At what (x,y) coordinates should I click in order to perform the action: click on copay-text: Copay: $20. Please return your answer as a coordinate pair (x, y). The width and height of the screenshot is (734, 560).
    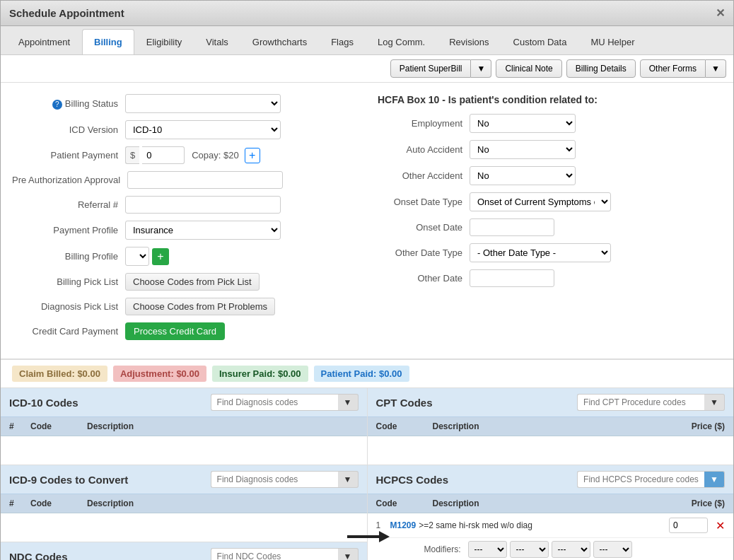
    Looking at the image, I should click on (215, 156).